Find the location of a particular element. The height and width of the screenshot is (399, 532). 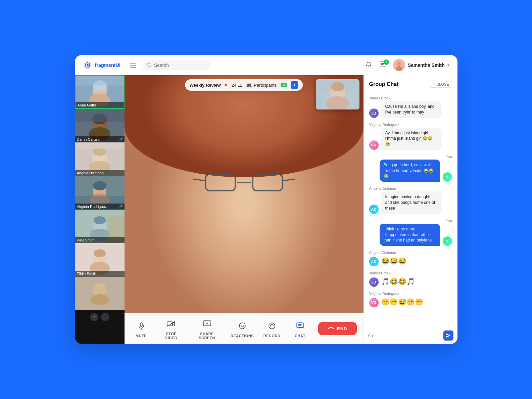

participant-tile: Paul Smith is located at coordinates (100, 226).